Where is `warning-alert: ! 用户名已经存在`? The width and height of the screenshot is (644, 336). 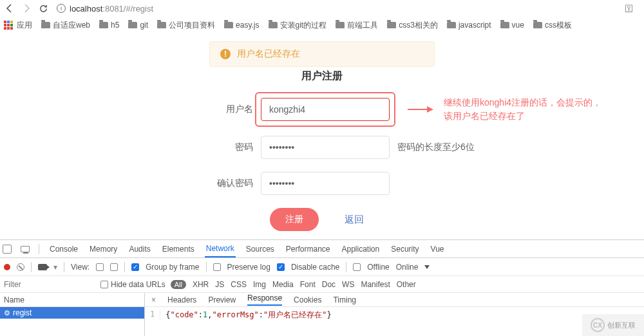
warning-alert: ! 用户名已经存在 is located at coordinates (322, 54).